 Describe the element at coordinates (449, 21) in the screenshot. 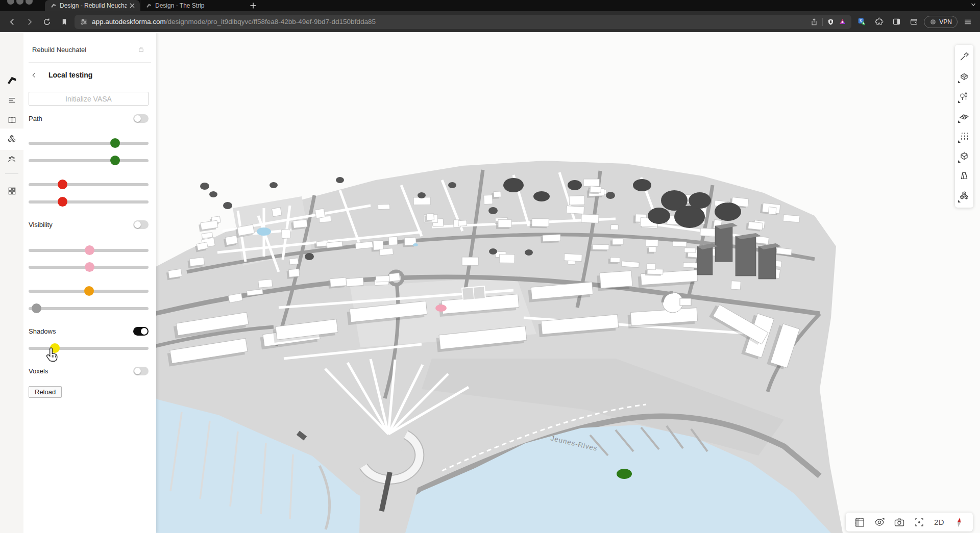

I see `url-text: app.autodeskforma.com/designmode/pro_it9…` at that location.